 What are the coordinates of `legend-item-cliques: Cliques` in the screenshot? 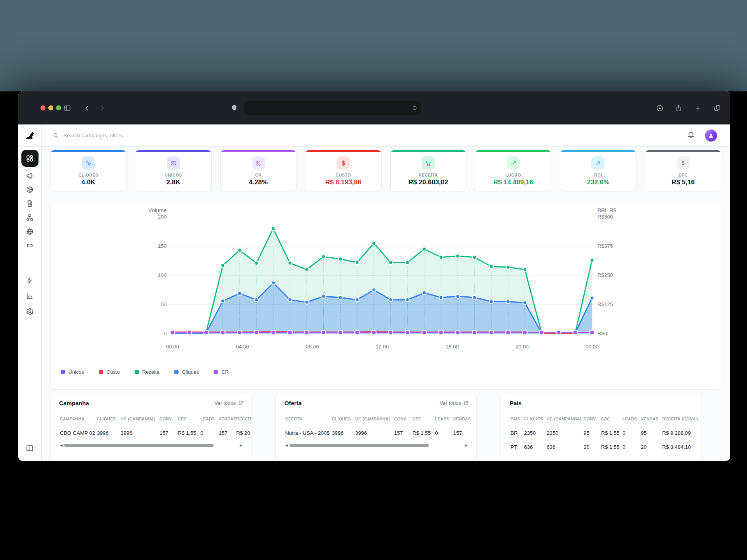 It's located at (187, 372).